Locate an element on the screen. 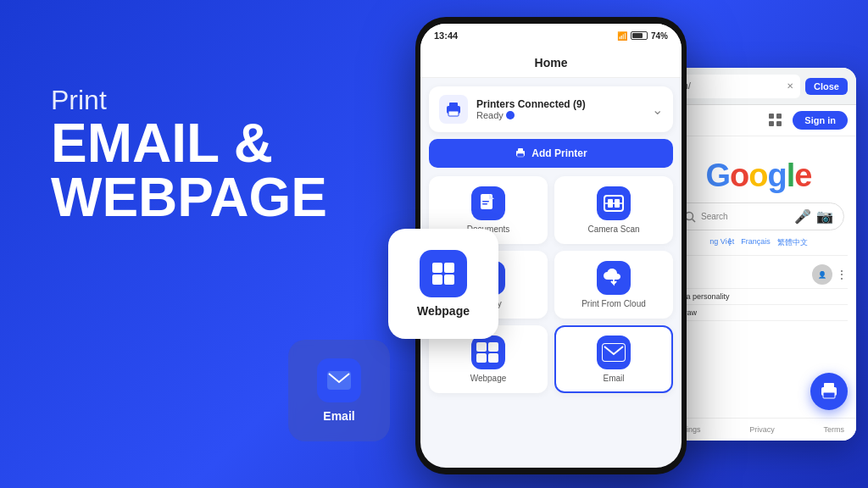  email-float-card: Email is located at coordinates (339, 391).